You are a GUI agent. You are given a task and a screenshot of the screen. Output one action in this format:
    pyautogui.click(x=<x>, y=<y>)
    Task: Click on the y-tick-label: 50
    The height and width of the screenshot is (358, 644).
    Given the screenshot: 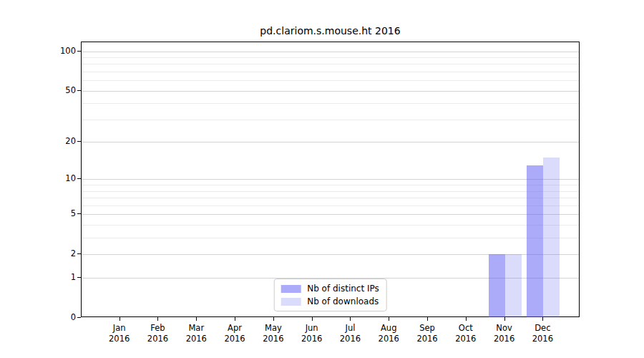 What is the action you would take?
    pyautogui.click(x=43, y=90)
    